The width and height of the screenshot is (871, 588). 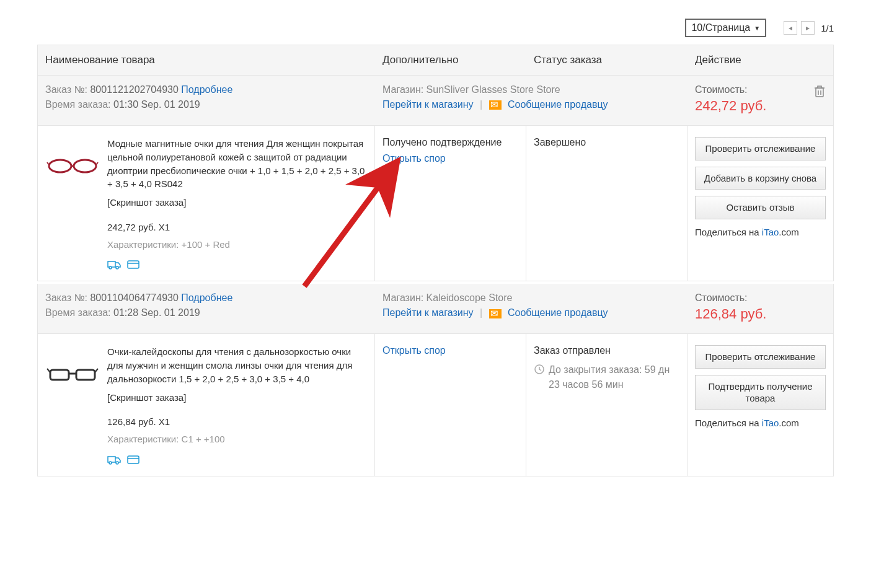 What do you see at coordinates (760, 60) in the screenshot?
I see `col-action: Действие` at bounding box center [760, 60].